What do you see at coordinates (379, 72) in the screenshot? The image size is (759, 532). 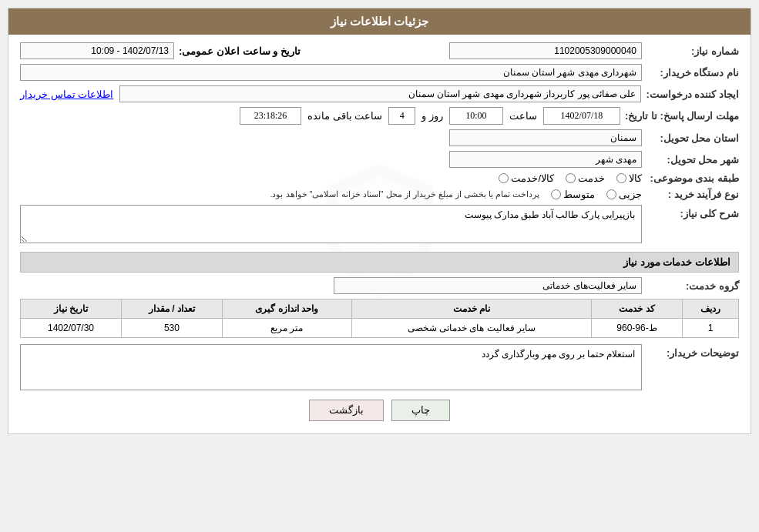 I see `buyer-row: نام دستگاه خریدار:` at bounding box center [379, 72].